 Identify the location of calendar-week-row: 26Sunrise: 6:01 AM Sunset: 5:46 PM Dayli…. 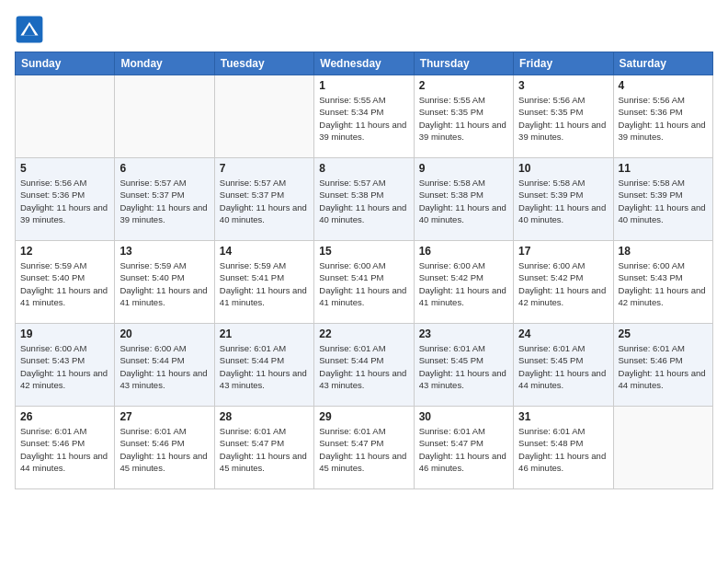
(364, 448).